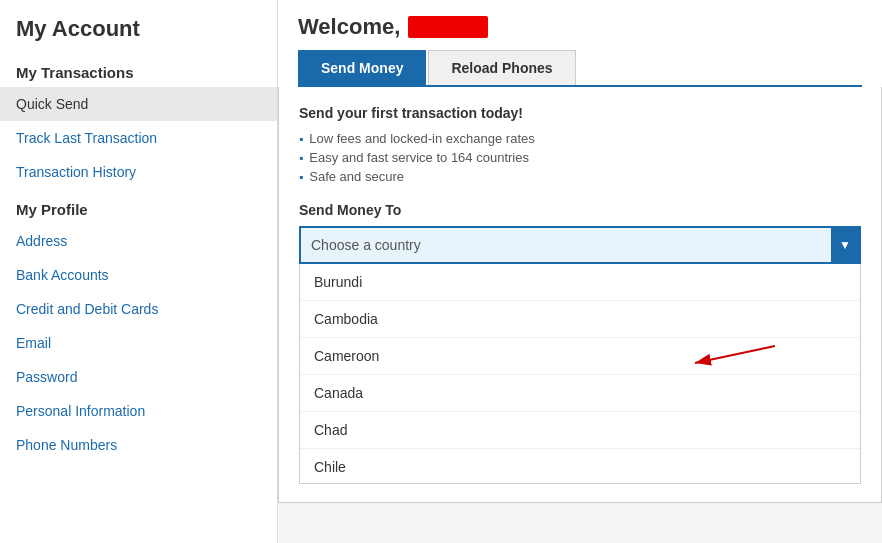  What do you see at coordinates (138, 138) in the screenshot?
I see `sidebar-item-track-last-transaction: Track Last Transaction` at bounding box center [138, 138].